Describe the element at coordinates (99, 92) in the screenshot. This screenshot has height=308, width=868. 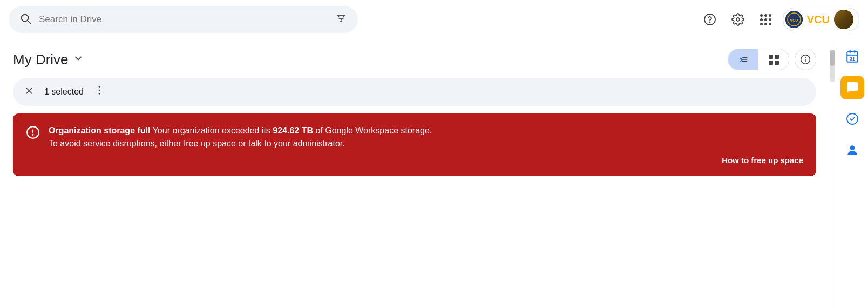
I see `more-actions-button` at that location.